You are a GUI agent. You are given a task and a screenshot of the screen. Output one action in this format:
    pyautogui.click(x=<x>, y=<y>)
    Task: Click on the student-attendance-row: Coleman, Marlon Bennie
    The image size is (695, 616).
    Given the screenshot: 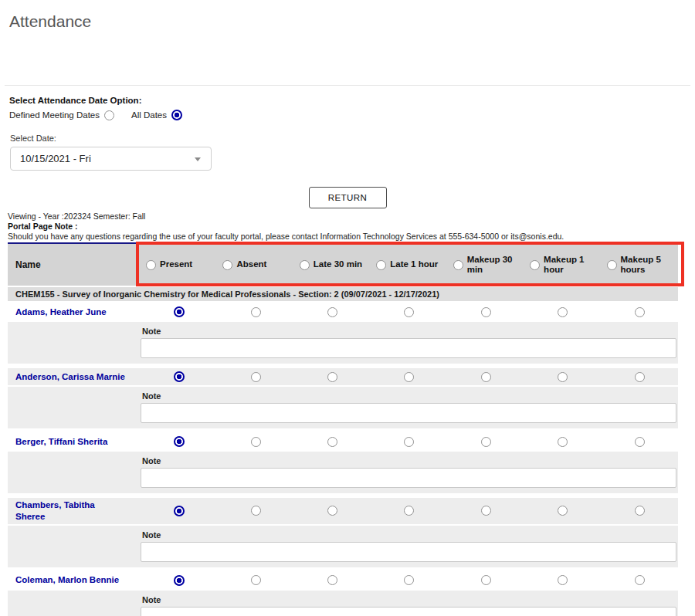 What is the action you would take?
    pyautogui.click(x=343, y=580)
    